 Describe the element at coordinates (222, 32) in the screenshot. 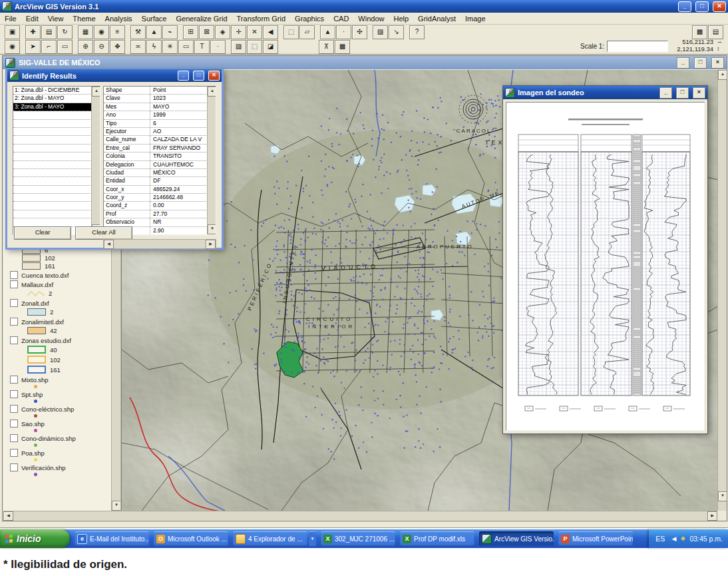

I see `zoom-selected-icon: ◈` at that location.